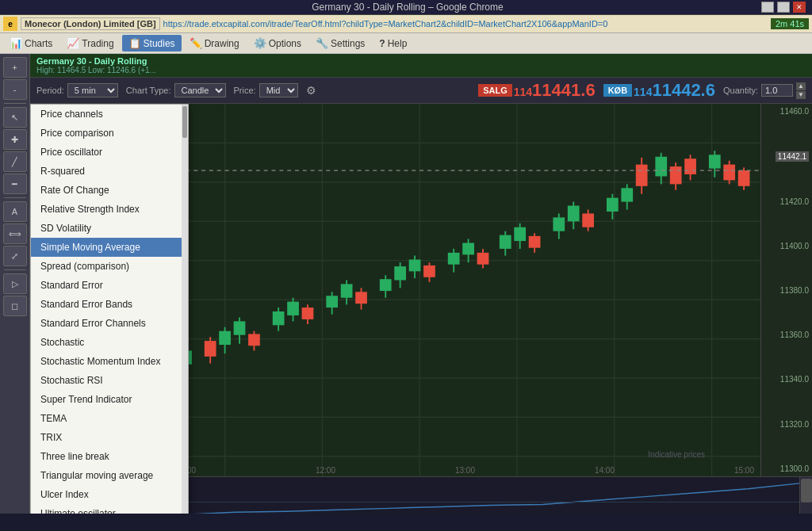  What do you see at coordinates (421, 70) in the screenshot?
I see `chart-subtitle: High: 11464.5 Low: 11246.6 (+1...` at bounding box center [421, 70].